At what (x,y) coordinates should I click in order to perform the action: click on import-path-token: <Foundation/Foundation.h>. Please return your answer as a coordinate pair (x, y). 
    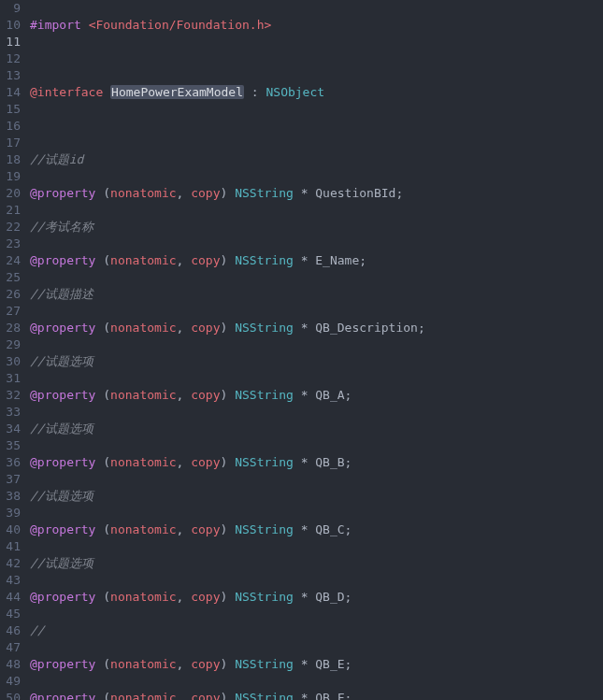
    Looking at the image, I should click on (180, 24).